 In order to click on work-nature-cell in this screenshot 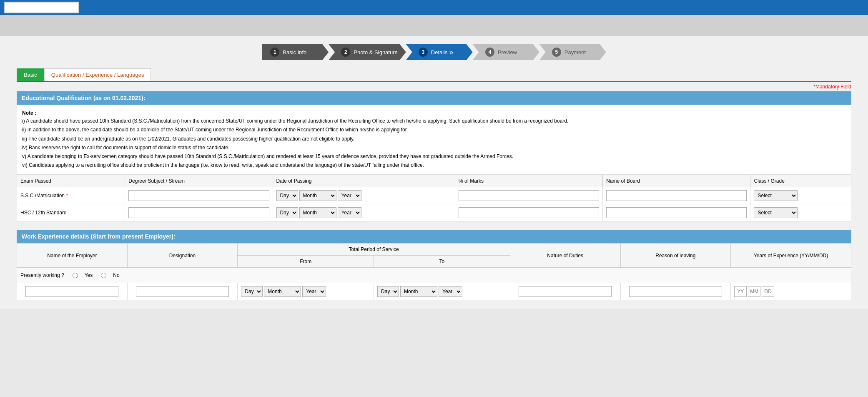, I will do `click(565, 292)`.